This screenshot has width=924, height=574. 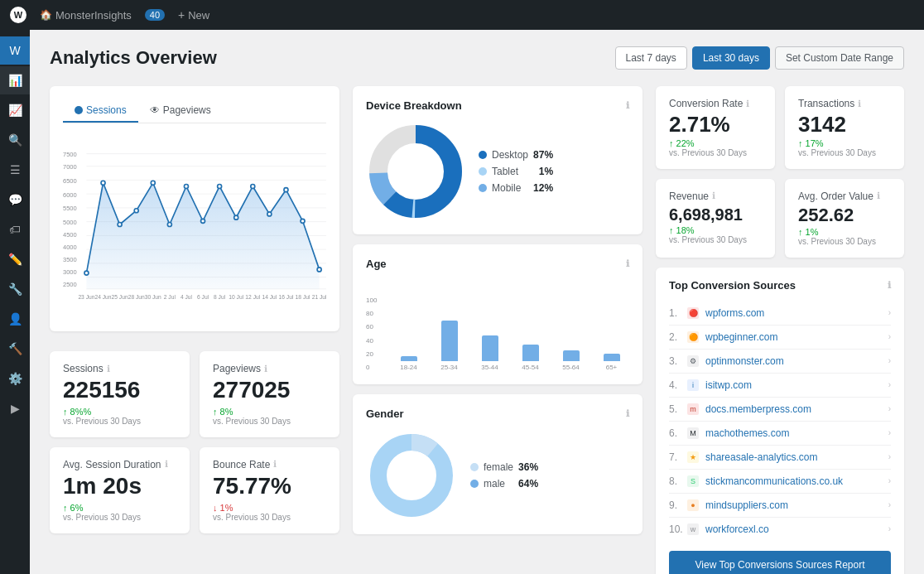 What do you see at coordinates (628, 414) in the screenshot?
I see `gender-info-icon: ℹ` at bounding box center [628, 414].